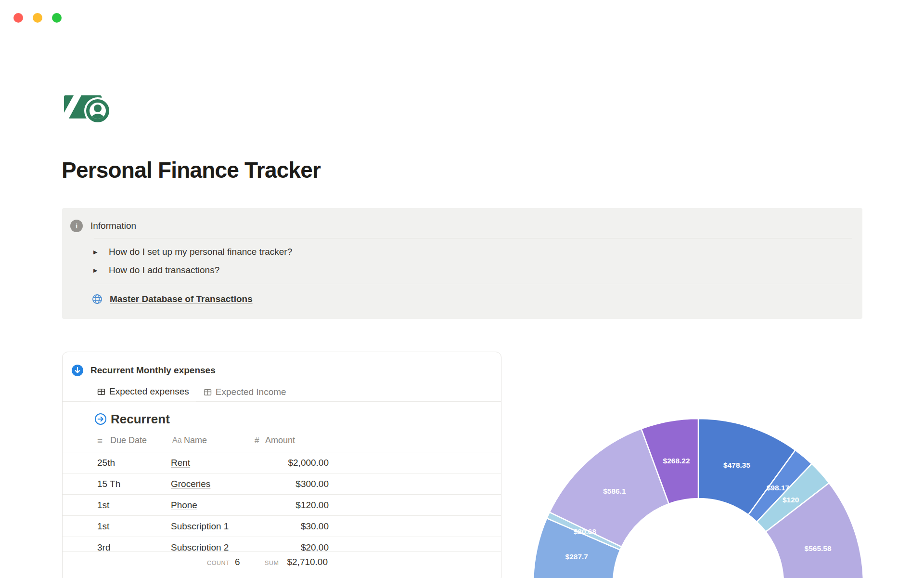  What do you see at coordinates (153, 370) in the screenshot?
I see `card-title: Recurrent Monthly expenses` at bounding box center [153, 370].